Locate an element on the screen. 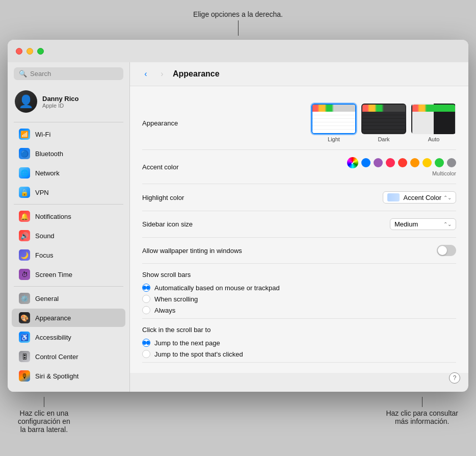 This screenshot has width=476, height=456. vpn-icon: 🔒 is located at coordinates (24, 192).